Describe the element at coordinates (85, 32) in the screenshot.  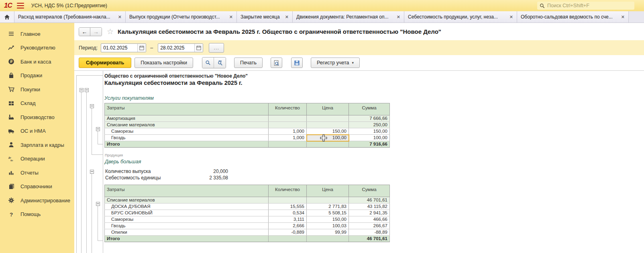
I see `back-button: ←` at that location.